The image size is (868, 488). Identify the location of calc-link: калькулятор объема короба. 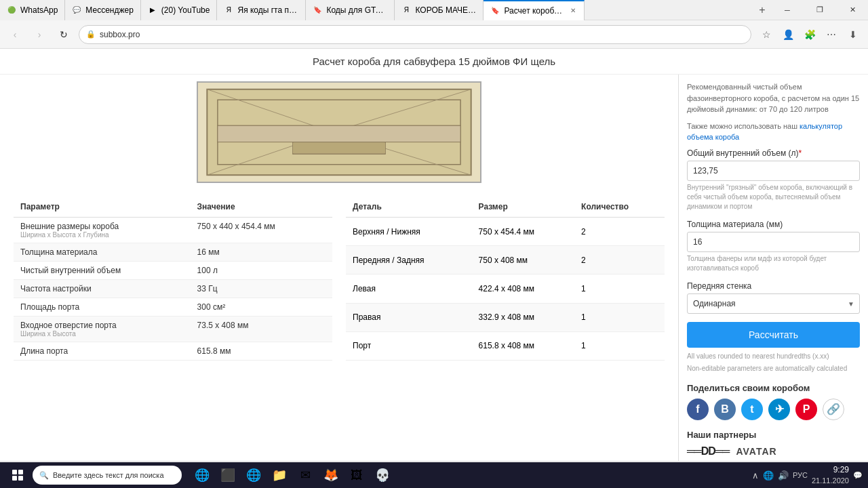
(765, 131).